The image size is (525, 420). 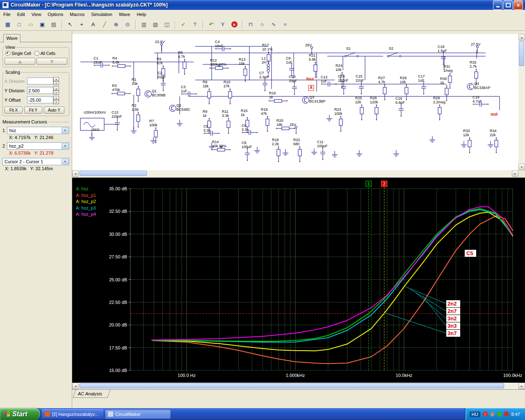 I want to click on component-label-r22: R22680, so click(x=297, y=142).